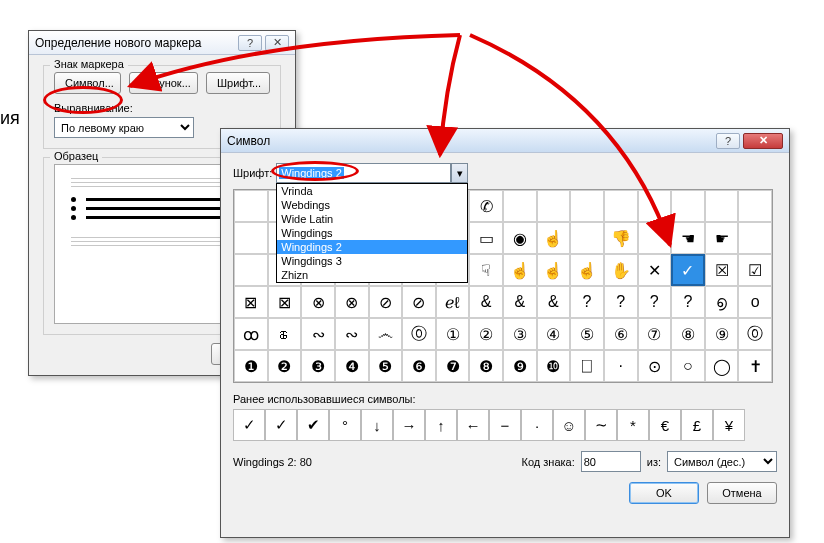  I want to click on symbol-cell: ❼, so click(453, 366).